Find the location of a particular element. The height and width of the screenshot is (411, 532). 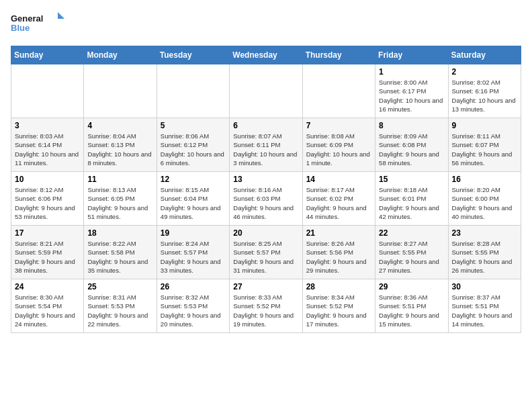

svg-text: General is located at coordinates (27, 19).